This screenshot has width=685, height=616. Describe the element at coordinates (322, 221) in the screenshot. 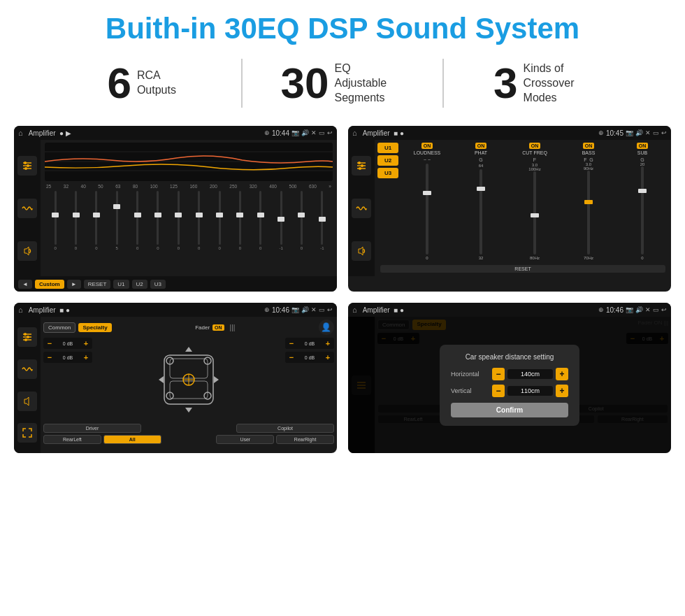

I see `eq-slider-13: -1` at that location.